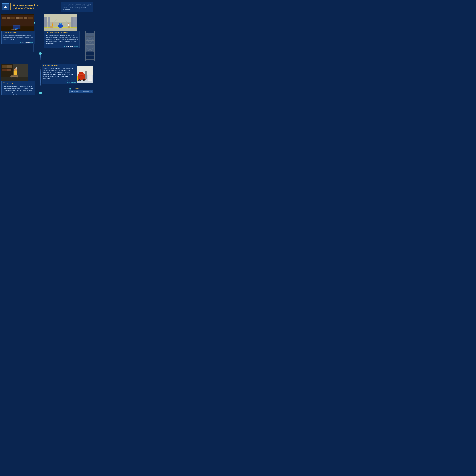  I want to click on header-divider, so click(11, 7).